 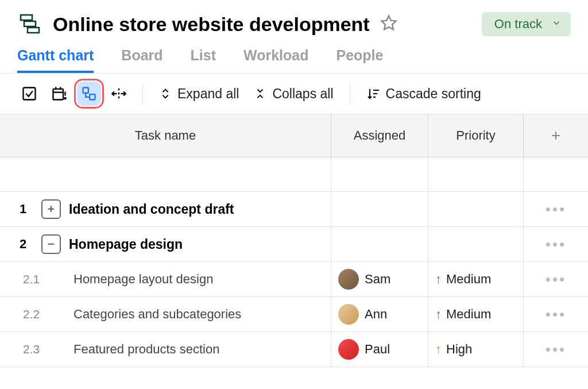 What do you see at coordinates (24, 209) in the screenshot?
I see `row-number: 1` at bounding box center [24, 209].